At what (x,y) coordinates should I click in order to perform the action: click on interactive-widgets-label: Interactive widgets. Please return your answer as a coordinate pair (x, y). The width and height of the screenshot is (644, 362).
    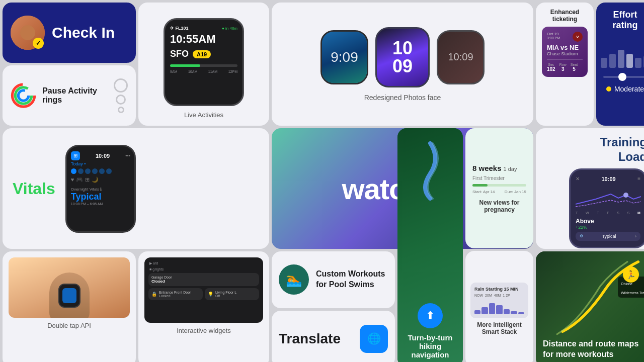
    Looking at the image, I should click on (204, 331).